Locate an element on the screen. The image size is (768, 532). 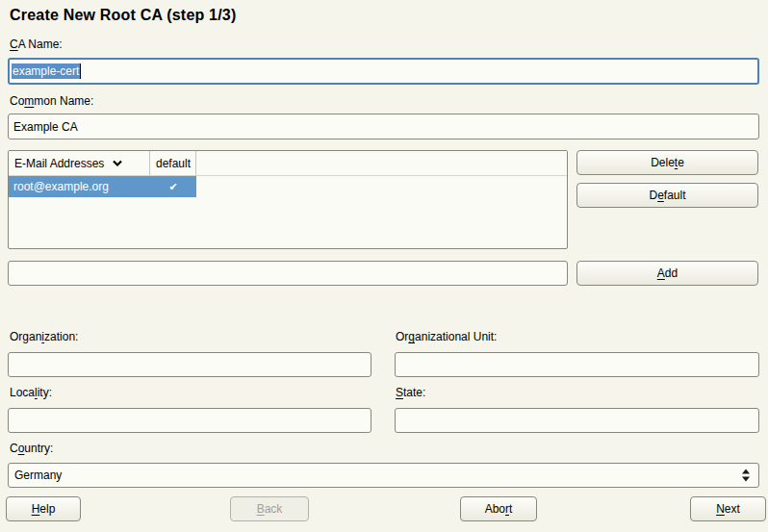
ca-name-label: CA Name: is located at coordinates (37, 44).